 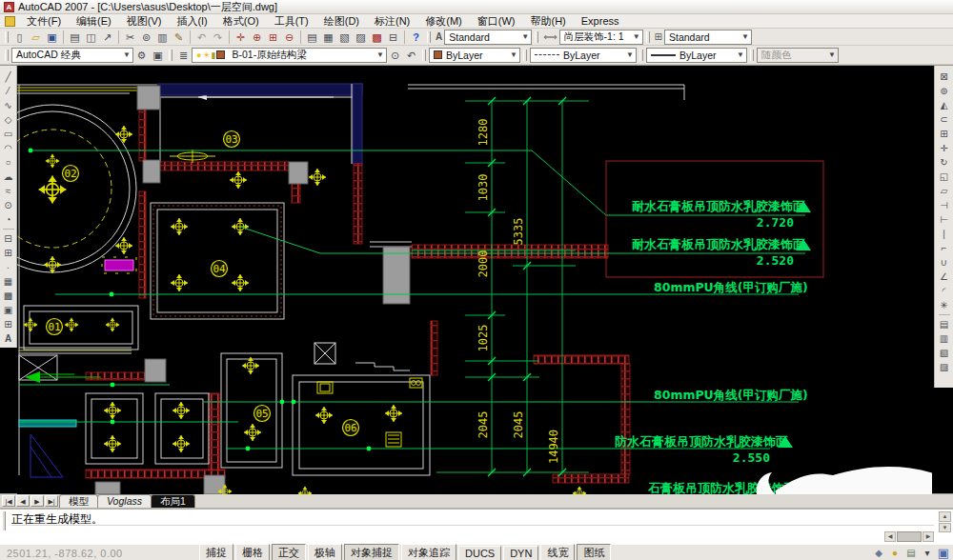 I want to click on tray-lock-icon: ●, so click(x=895, y=552).